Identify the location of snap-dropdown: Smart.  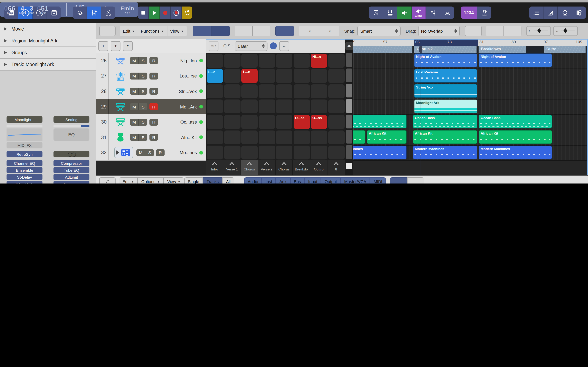
(379, 31).